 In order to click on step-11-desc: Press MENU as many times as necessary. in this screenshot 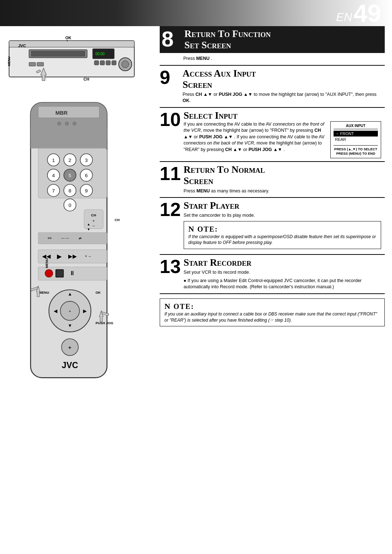, I will do `click(282, 191)`.